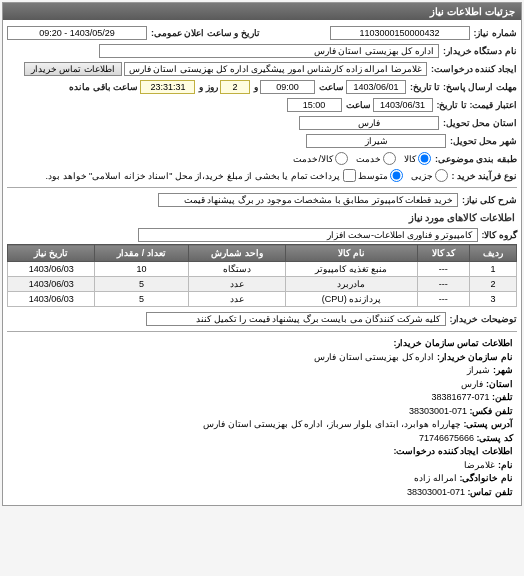 Image resolution: width=524 pixels, height=576 pixels. I want to click on row-delivery-prov: استان محل تحویل: فارس, so click(262, 123).